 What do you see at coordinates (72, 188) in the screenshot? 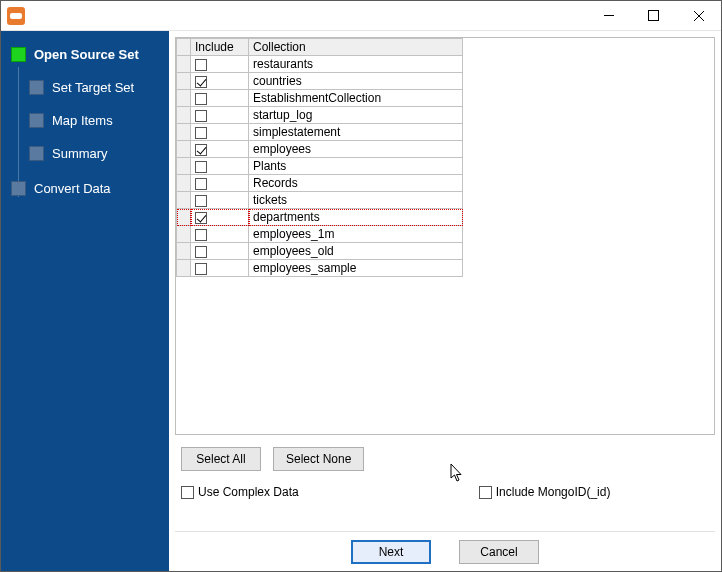
I see `step-label: Convert Data` at bounding box center [72, 188].